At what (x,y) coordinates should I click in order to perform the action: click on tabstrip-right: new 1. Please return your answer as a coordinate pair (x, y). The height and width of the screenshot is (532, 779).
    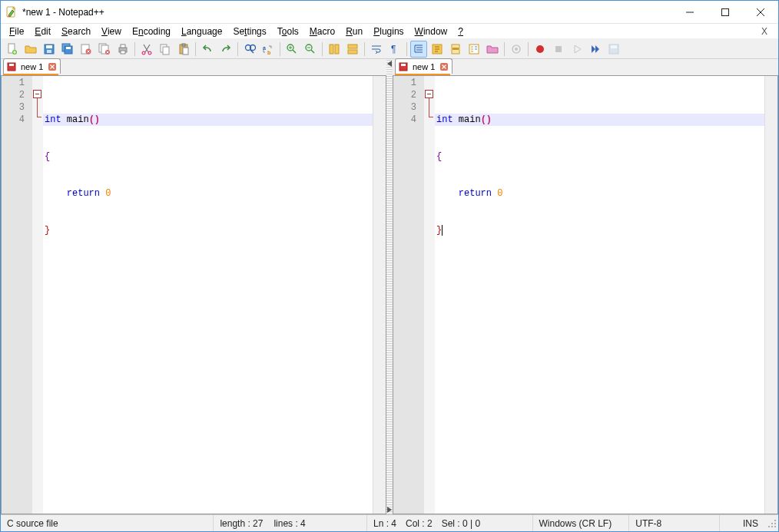
    Looking at the image, I should click on (585, 68).